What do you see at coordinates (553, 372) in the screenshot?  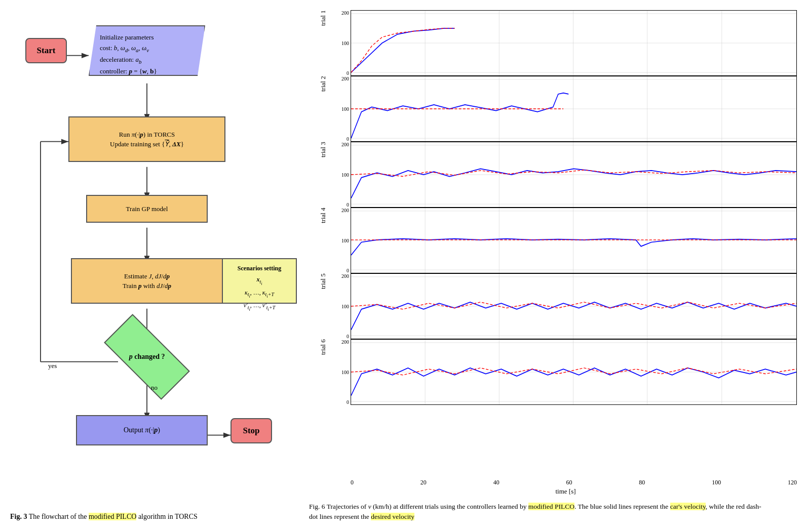 I see `chart-row-6: trial 6 200 100 0` at bounding box center [553, 372].